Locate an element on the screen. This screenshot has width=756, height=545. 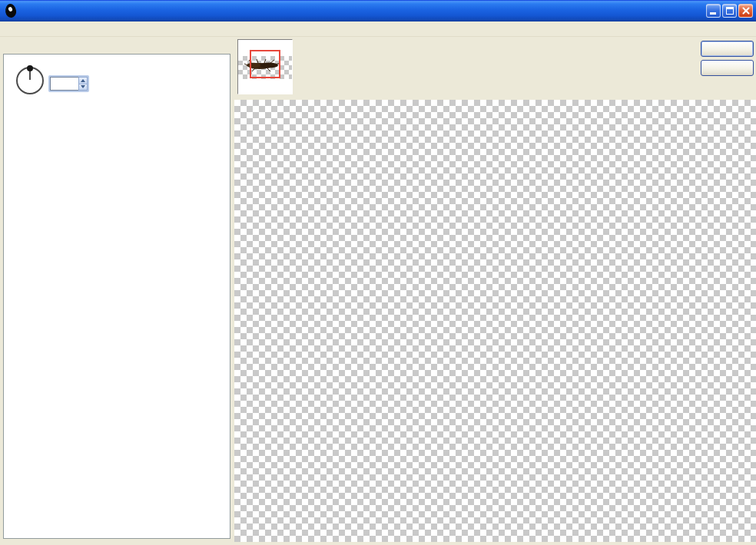
watermark is located at coordinates (134, 347).